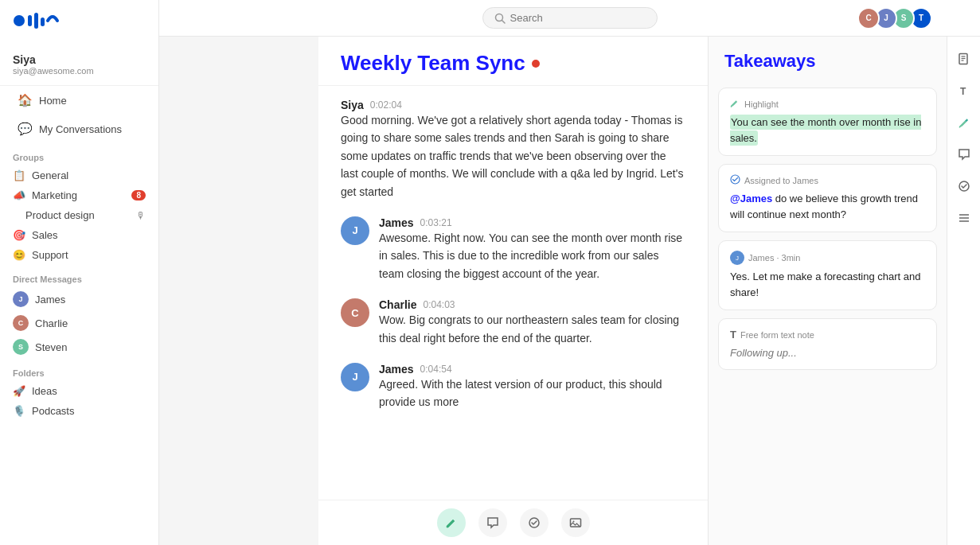  Describe the element at coordinates (513, 156) in the screenshot. I see `message-content-1: Good morning. We've got a relatively sho…` at that location.